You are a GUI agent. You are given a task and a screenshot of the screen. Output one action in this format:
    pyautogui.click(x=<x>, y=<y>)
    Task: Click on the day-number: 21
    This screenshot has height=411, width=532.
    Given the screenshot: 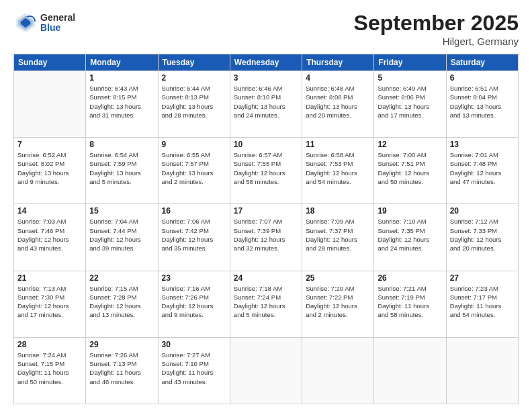 What is the action you would take?
    pyautogui.click(x=50, y=278)
    